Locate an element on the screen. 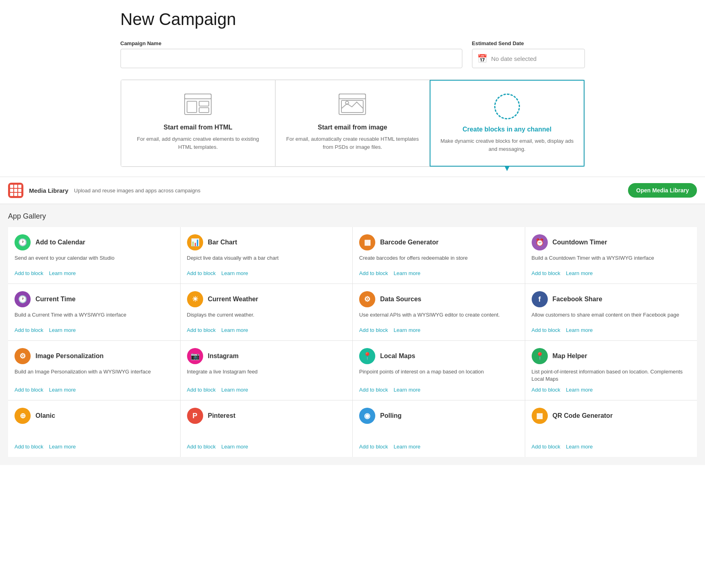  html-icon is located at coordinates (198, 105).